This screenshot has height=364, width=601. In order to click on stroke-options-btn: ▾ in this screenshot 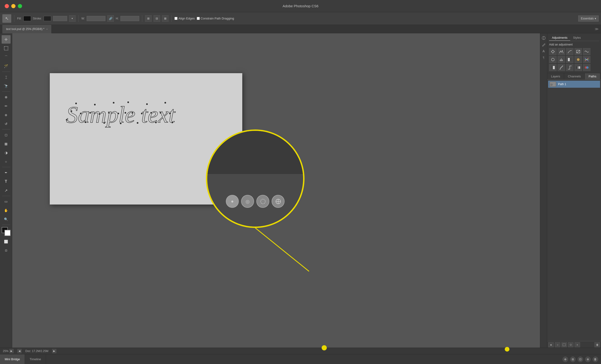, I will do `click(72, 19)`.